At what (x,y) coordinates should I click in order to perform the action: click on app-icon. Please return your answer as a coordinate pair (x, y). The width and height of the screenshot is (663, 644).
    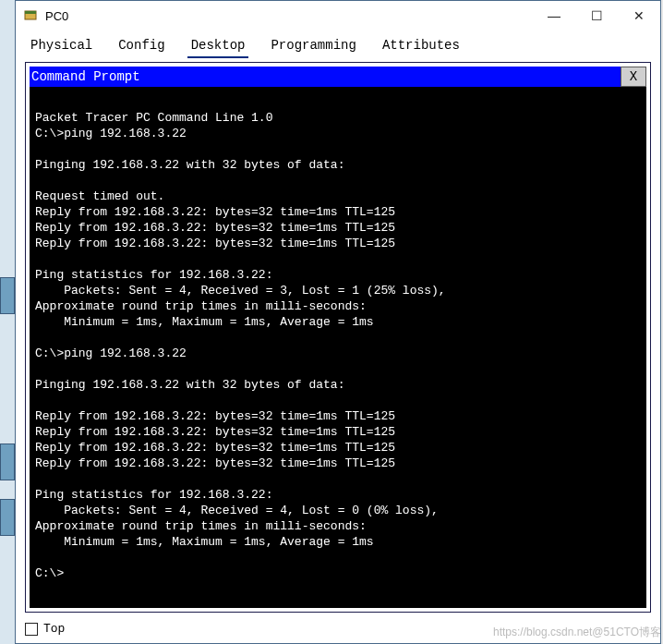
    Looking at the image, I should click on (30, 16).